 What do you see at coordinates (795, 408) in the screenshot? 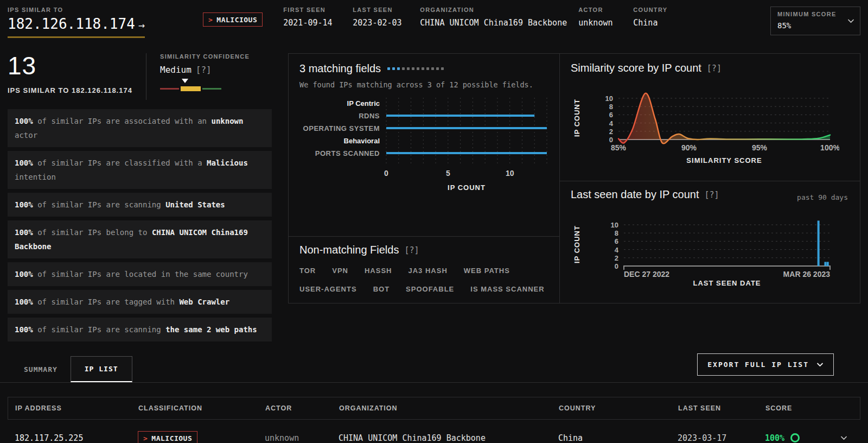
I see `col-score: SCORE` at bounding box center [795, 408].